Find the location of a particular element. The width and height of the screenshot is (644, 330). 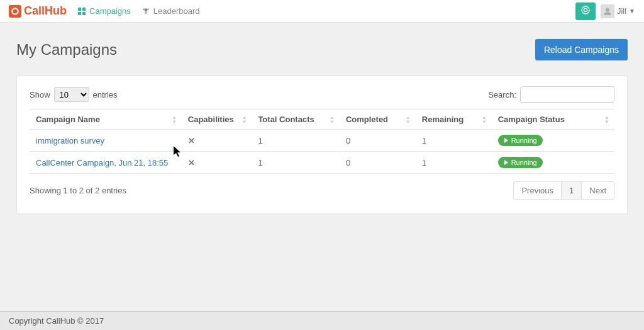

topbar-right: Jill ▼ is located at coordinates (605, 11).